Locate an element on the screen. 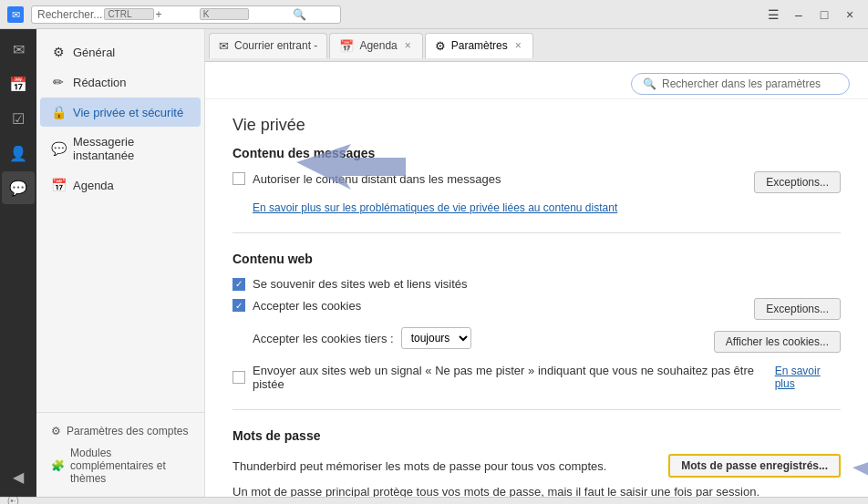 The height and width of the screenshot is (504, 868). contenu-messages-title: Contenu des messages is located at coordinates (536, 153).